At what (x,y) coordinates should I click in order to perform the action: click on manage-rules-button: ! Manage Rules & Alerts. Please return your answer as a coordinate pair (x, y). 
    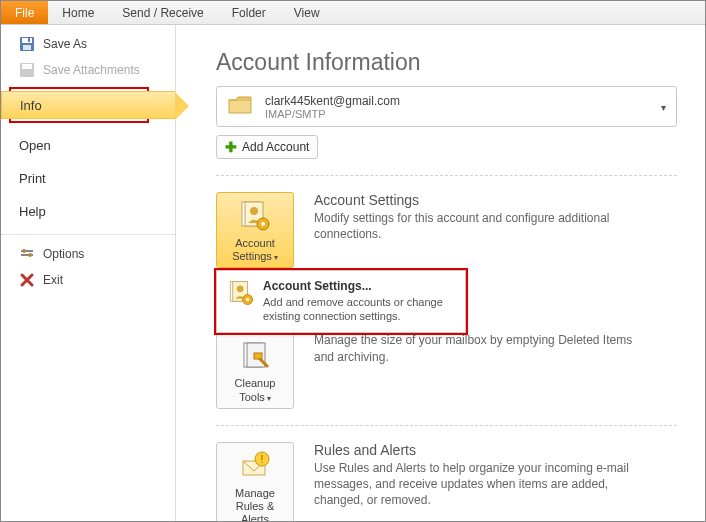
    Looking at the image, I should click on (255, 482).